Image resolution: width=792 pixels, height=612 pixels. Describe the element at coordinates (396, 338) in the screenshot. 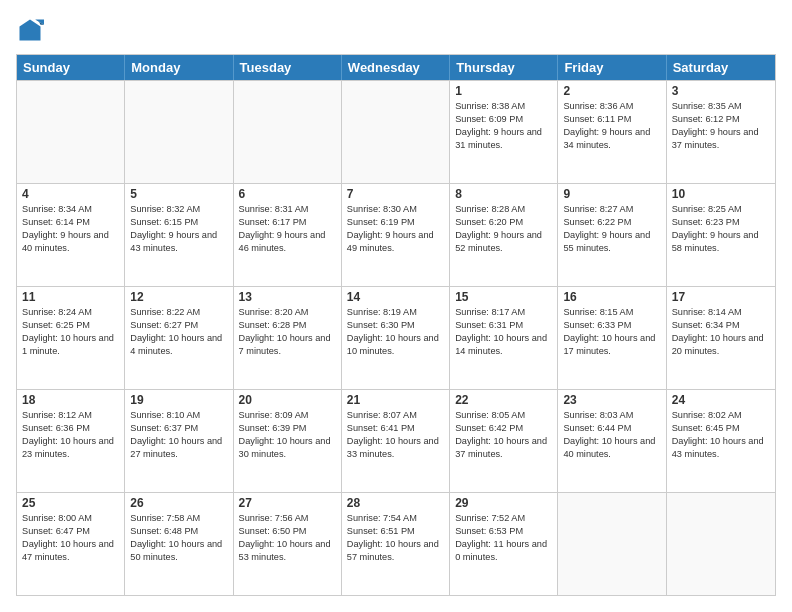

I see `calendar-cell: 14Sunrise: 8:19 AM Sunset: 6:30 PM Dayli…` at that location.